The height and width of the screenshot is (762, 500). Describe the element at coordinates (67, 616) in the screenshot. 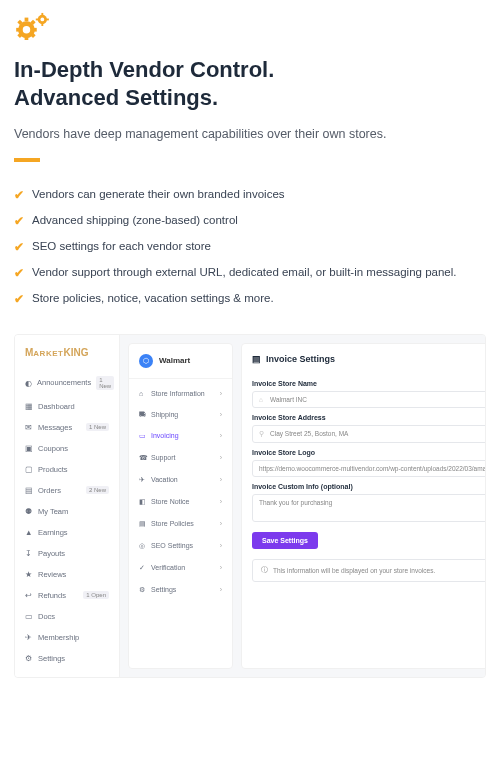

I see `sidebar-item-docs: ▭Docs` at that location.